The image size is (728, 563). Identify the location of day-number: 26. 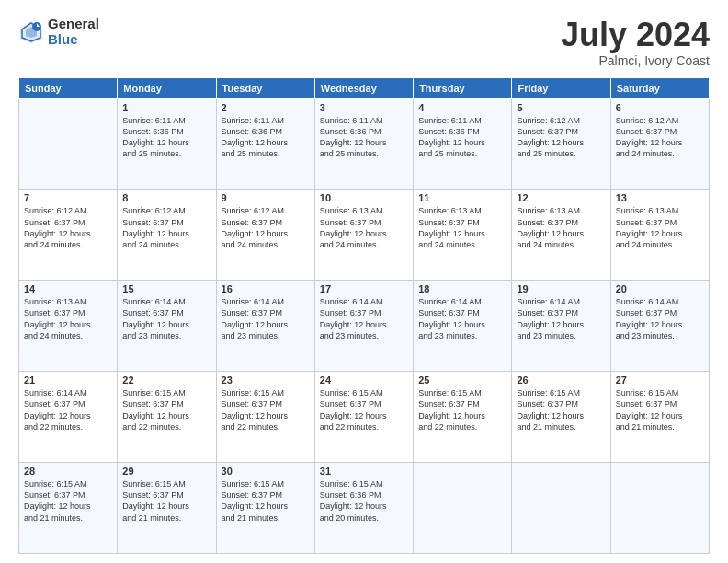
(561, 380).